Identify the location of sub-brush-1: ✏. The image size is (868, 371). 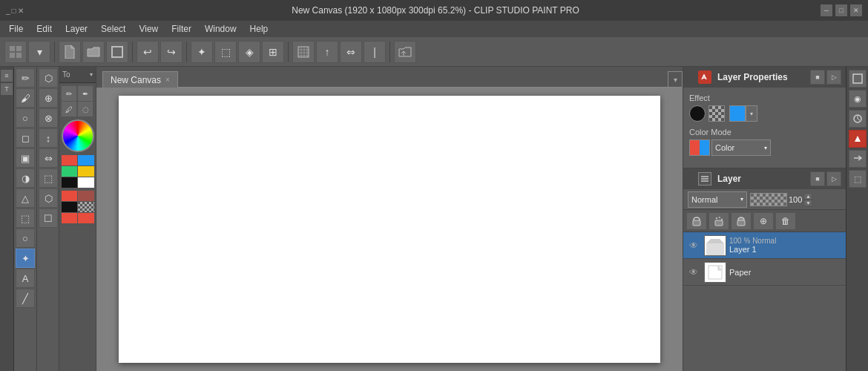
(69, 93).